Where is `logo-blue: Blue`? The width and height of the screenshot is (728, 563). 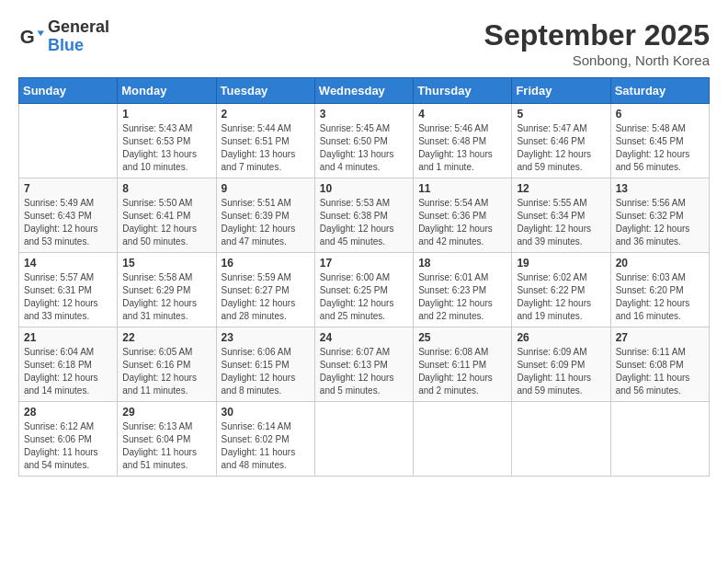 logo-blue: Blue is located at coordinates (66, 45).